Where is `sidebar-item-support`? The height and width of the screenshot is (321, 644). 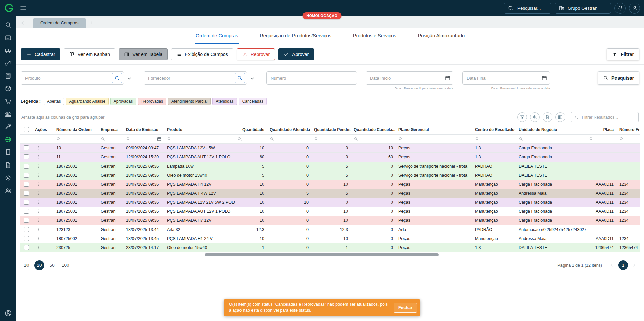
sidebar-item-support is located at coordinates (8, 313).